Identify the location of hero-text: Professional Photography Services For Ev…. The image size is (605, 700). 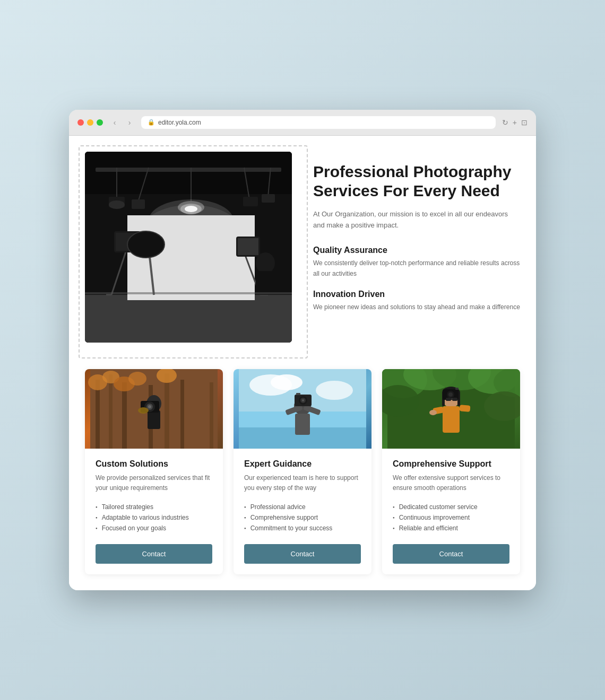
(417, 238).